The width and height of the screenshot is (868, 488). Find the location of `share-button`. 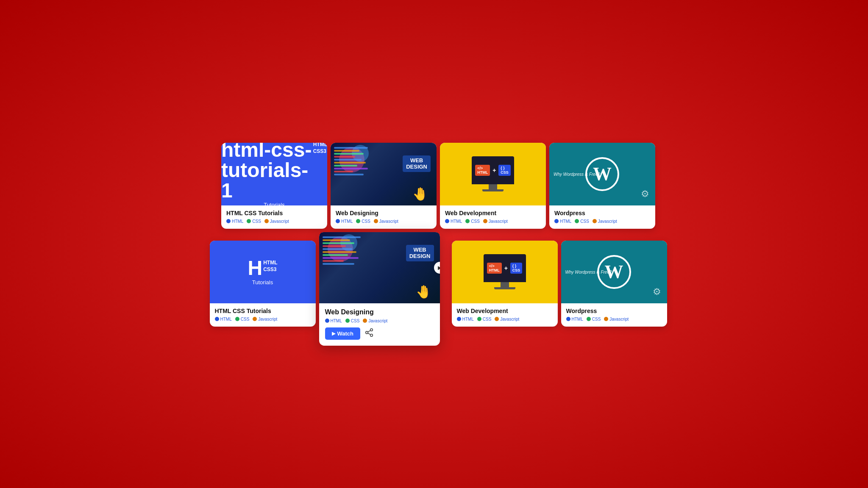

share-button is located at coordinates (369, 334).